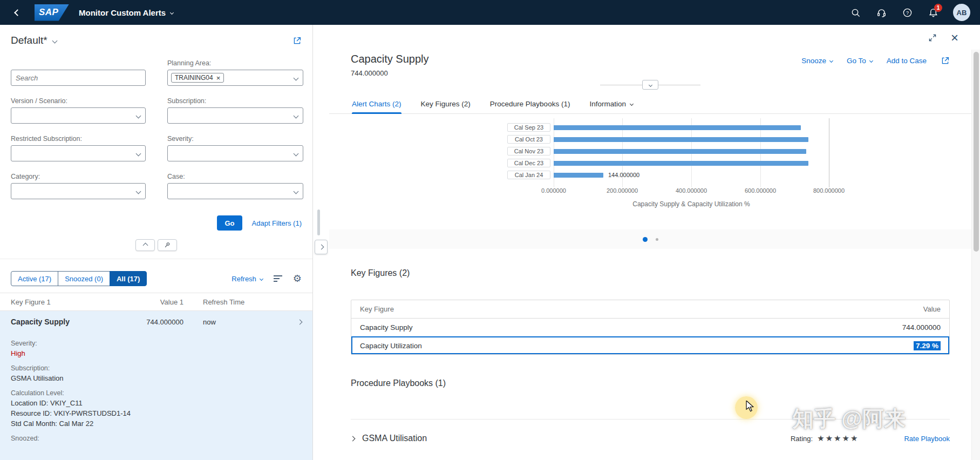 The height and width of the screenshot is (460, 980). Describe the element at coordinates (855, 12) in the screenshot. I see `search-icon` at that location.